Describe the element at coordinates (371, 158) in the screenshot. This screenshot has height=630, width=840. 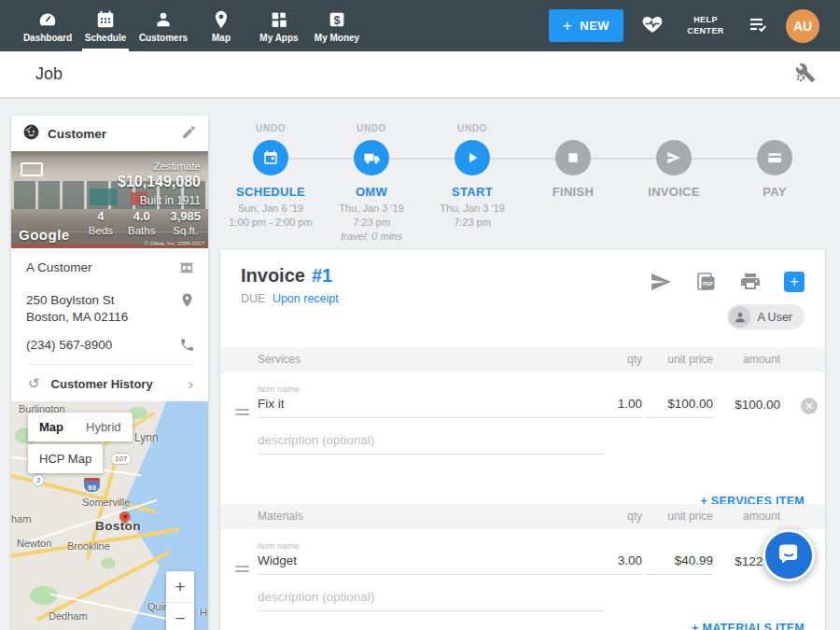
I see `truck-step-icon` at that location.